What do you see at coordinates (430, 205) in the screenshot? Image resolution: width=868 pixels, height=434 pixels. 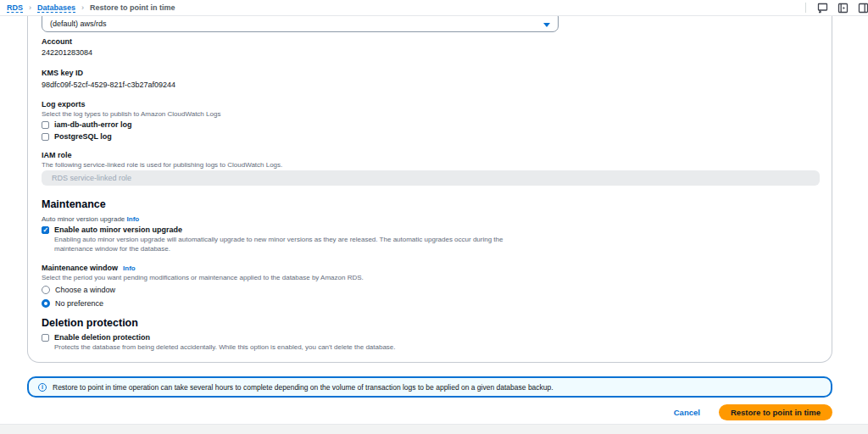 I see `maintenance-heading: Maintenance` at bounding box center [430, 205].